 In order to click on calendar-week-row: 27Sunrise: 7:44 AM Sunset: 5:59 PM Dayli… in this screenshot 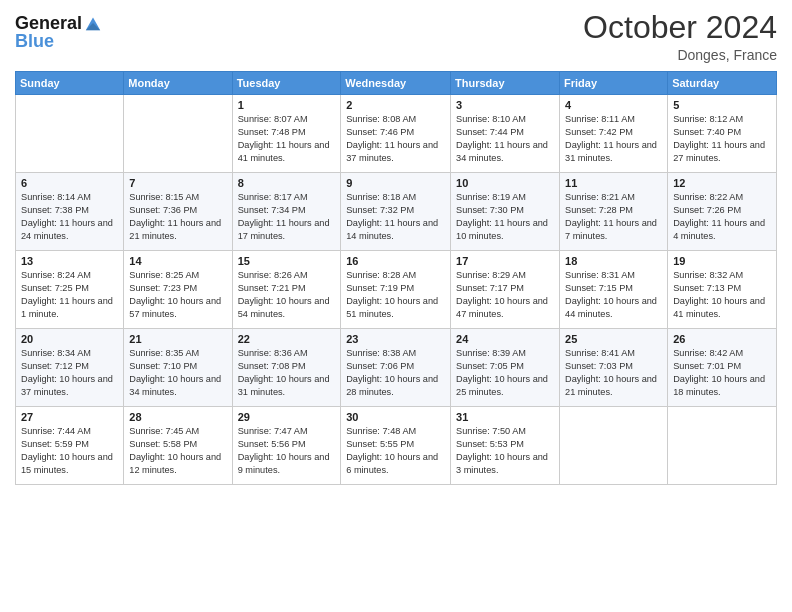, I will do `click(396, 446)`.